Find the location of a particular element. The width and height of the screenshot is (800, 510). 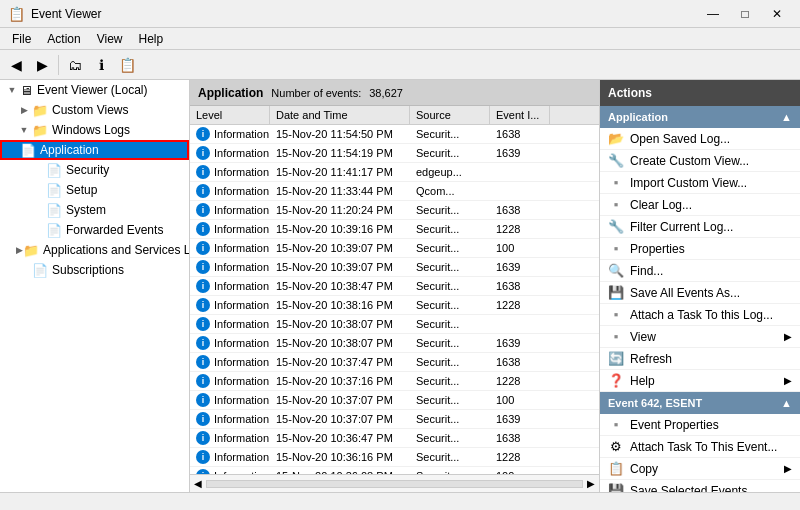

tree-toggle-custom: ▶ is located at coordinates (24, 110).